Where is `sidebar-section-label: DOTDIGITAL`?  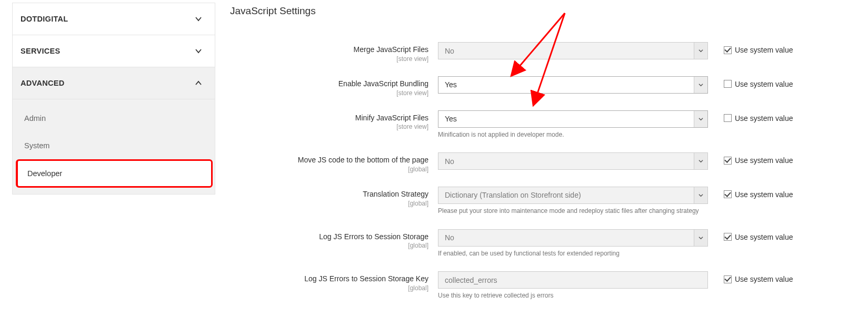
sidebar-section-label: DOTDIGITAL is located at coordinates (44, 19).